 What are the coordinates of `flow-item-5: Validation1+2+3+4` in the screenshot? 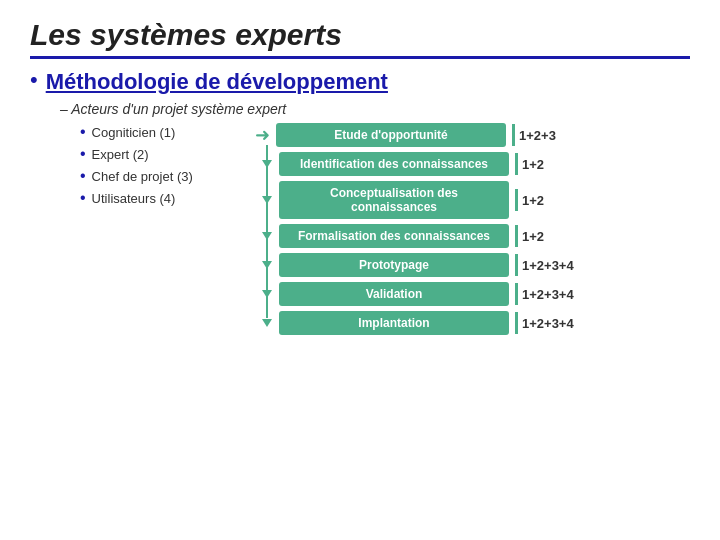 It's located at (414, 294).